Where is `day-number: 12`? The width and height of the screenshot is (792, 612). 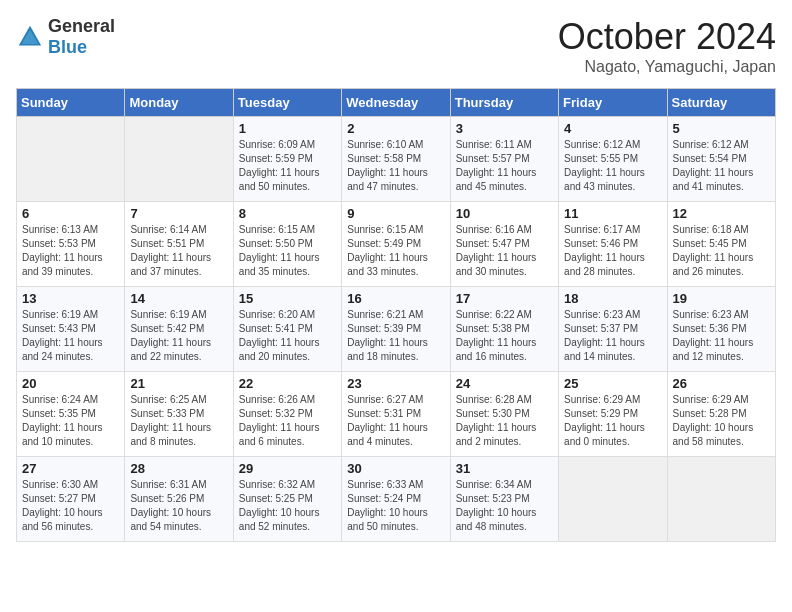
day-number: 12 is located at coordinates (722, 214).